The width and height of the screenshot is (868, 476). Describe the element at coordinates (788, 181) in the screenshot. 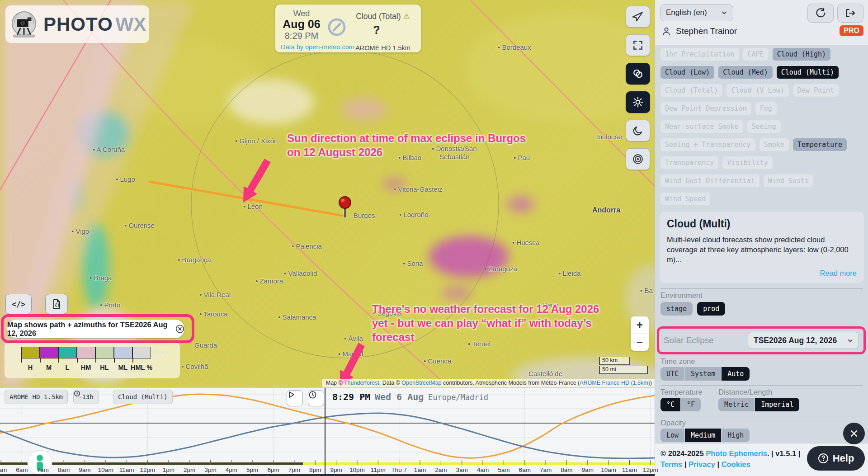

I see `layer-button-wind-gusts: Wind Gusts` at that location.